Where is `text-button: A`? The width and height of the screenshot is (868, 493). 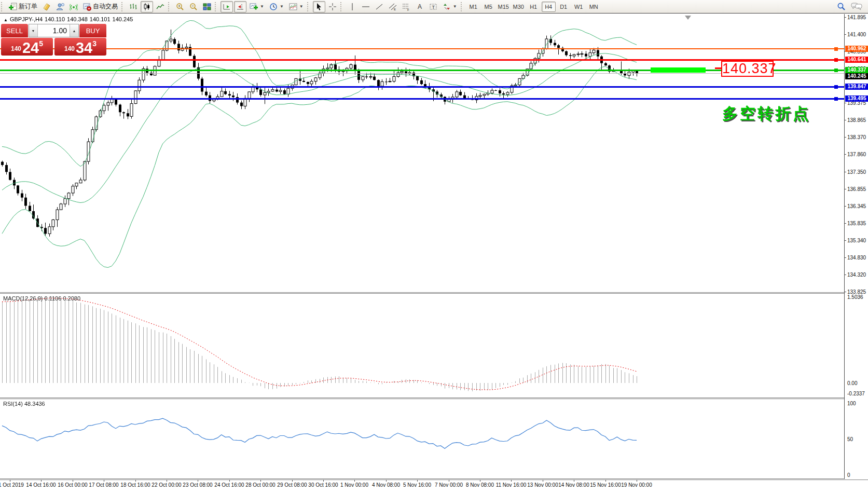 text-button: A is located at coordinates (420, 7).